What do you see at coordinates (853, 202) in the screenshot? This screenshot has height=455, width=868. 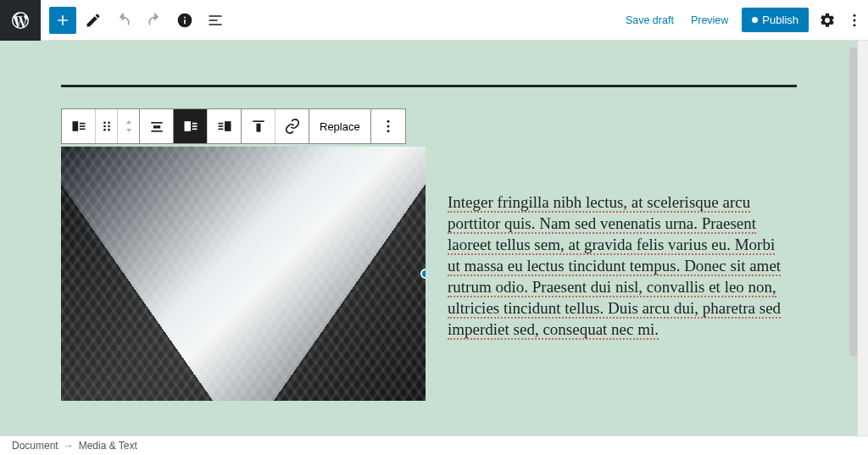 I see `scrollbar-thumb` at bounding box center [853, 202].